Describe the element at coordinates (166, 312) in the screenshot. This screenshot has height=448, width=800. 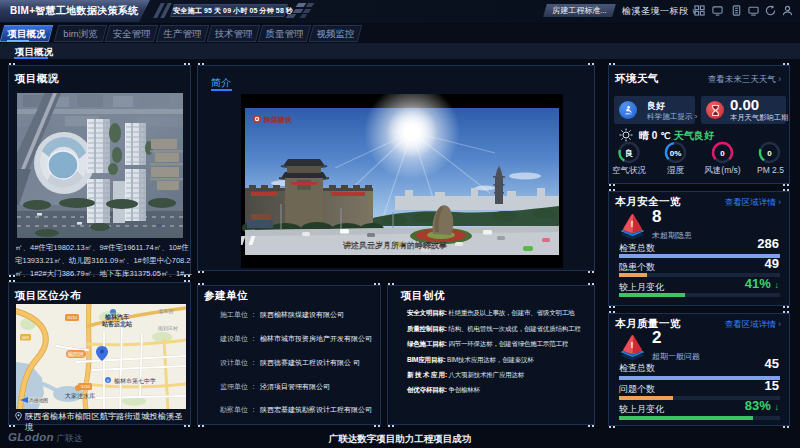
I see `svg-text: 老军营` at that location.